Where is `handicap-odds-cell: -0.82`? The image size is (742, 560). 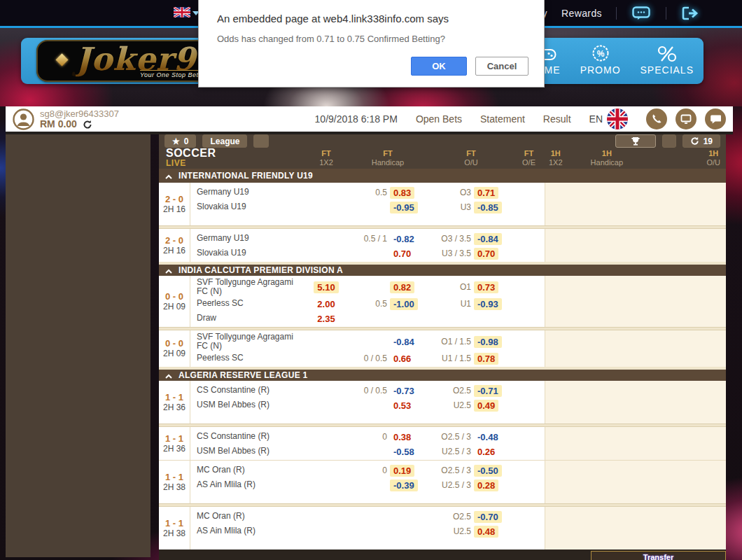 handicap-odds-cell: -0.82 is located at coordinates (410, 239).